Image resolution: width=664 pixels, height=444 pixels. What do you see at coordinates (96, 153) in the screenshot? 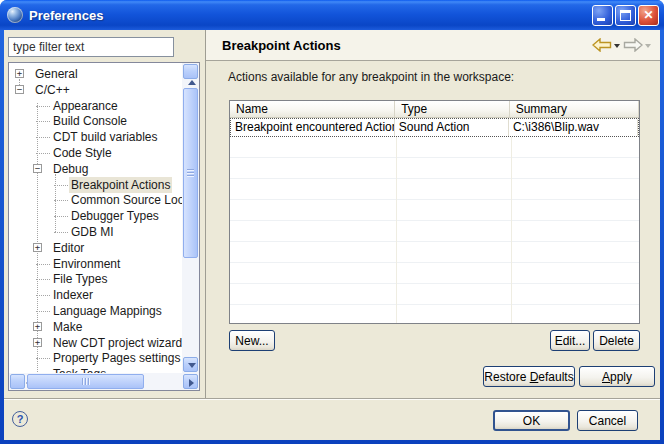
I see `tree-item-code-style: Code Style` at bounding box center [96, 153].